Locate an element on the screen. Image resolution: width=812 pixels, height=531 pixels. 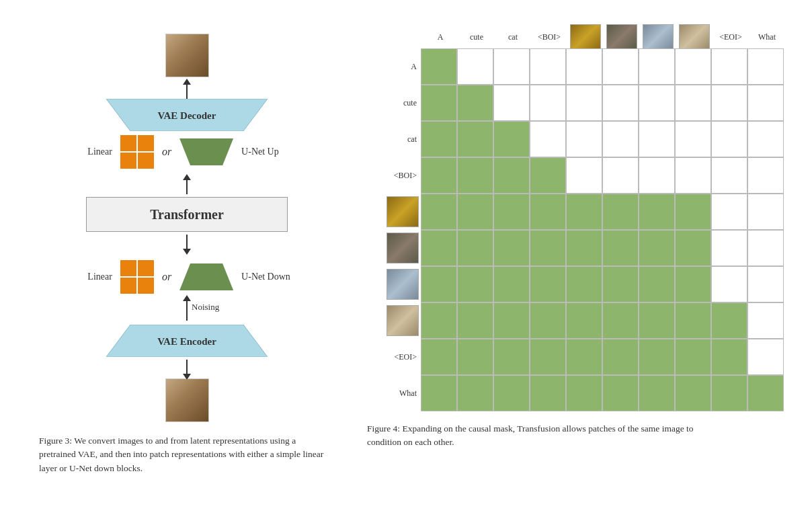
unet-up-shape is located at coordinates (206, 152).